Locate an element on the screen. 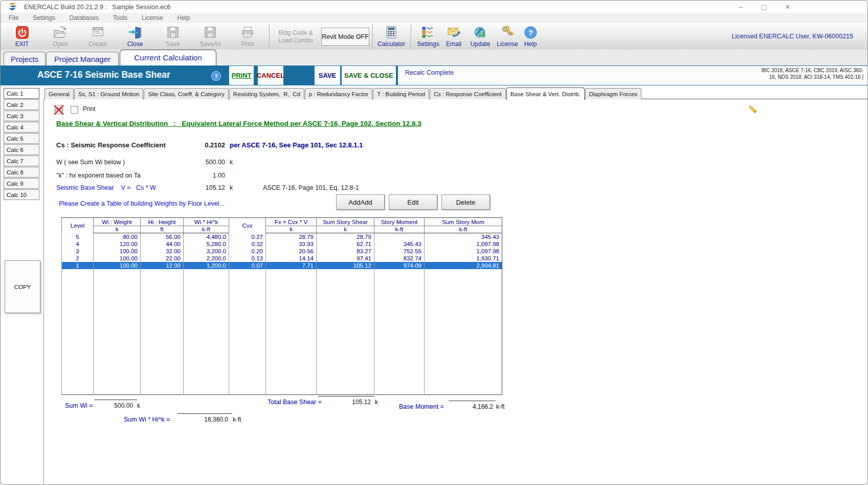  col-level: Level is located at coordinates (78, 226).